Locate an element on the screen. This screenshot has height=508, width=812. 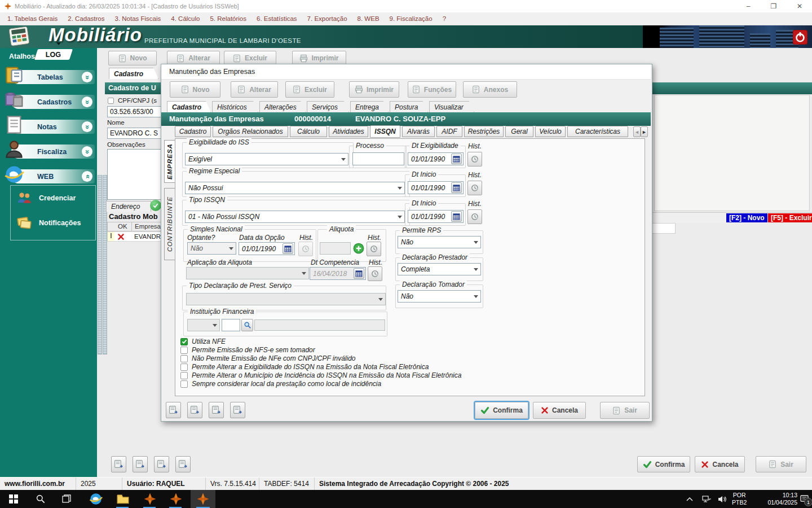
dt-competencia-field: 16/04/2018 is located at coordinates (338, 273).